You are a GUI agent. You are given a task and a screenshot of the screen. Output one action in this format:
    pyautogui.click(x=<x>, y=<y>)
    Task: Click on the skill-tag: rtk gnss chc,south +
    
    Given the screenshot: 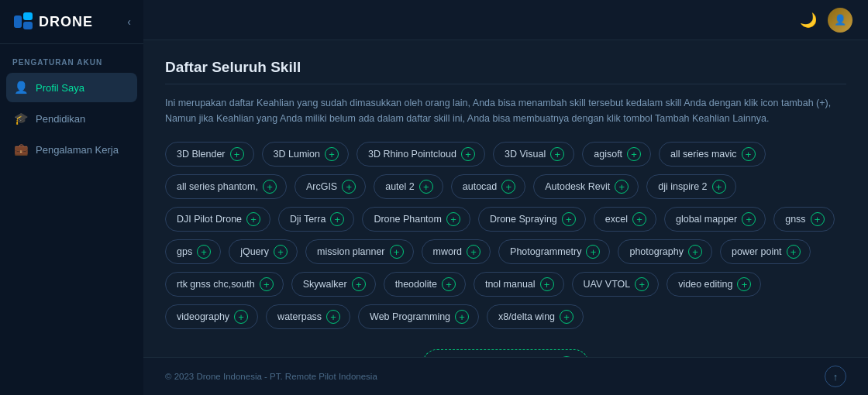 What is the action you would take?
    pyautogui.click(x=225, y=284)
    